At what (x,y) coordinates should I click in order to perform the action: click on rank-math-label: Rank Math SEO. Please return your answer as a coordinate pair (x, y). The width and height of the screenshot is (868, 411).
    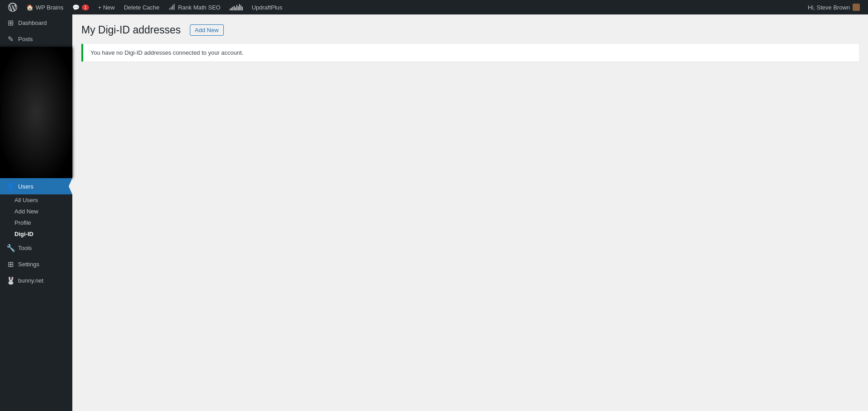
    Looking at the image, I should click on (199, 7).